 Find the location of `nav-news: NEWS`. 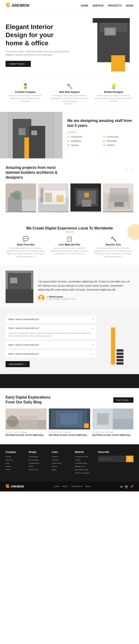

nav-news: NEWS is located at coordinates (130, 6).